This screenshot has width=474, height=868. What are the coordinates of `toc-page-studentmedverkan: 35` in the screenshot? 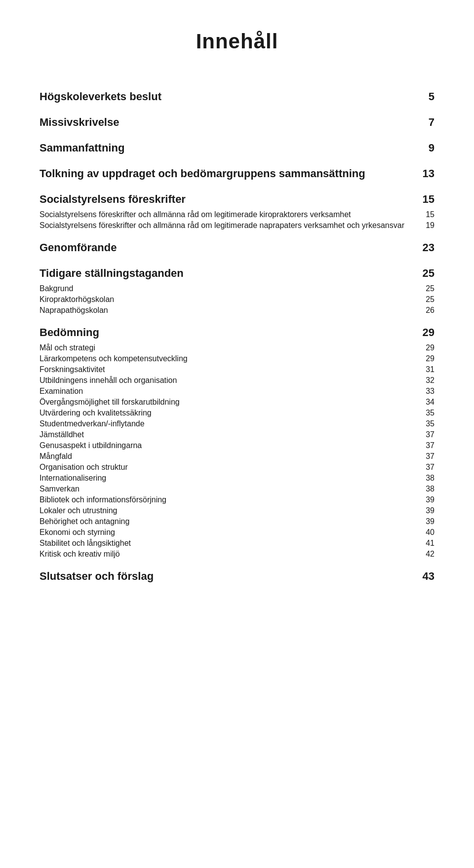 It's located at (425, 424).